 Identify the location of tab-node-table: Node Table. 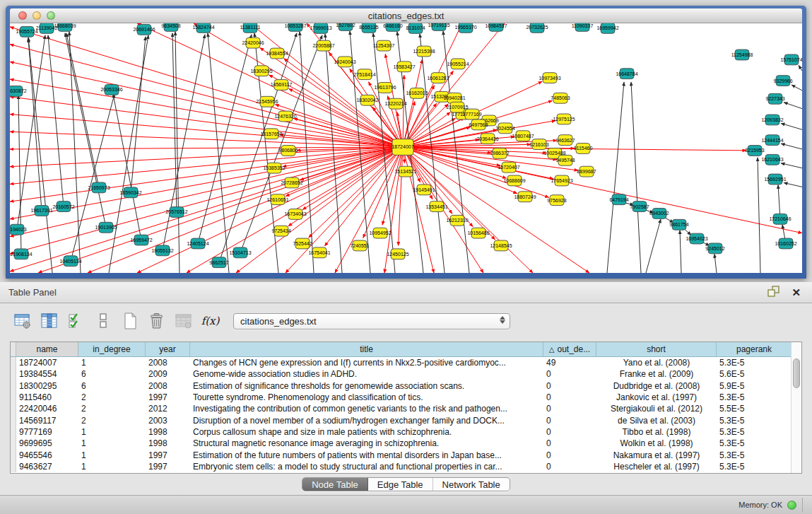
(335, 484).